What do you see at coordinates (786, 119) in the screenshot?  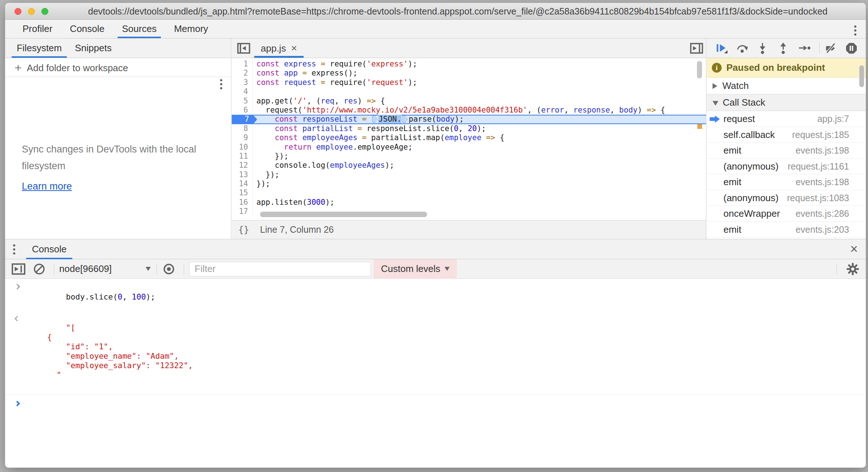 I see `call-stack-frame: requestapp.js:7` at bounding box center [786, 119].